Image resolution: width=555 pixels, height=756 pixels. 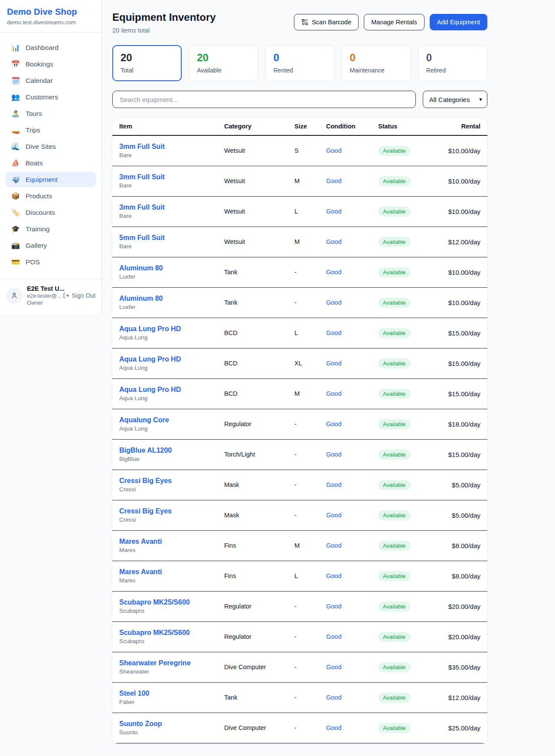 What do you see at coordinates (168, 663) in the screenshot?
I see `item-name-link: Shearwater Peregrine` at bounding box center [168, 663].